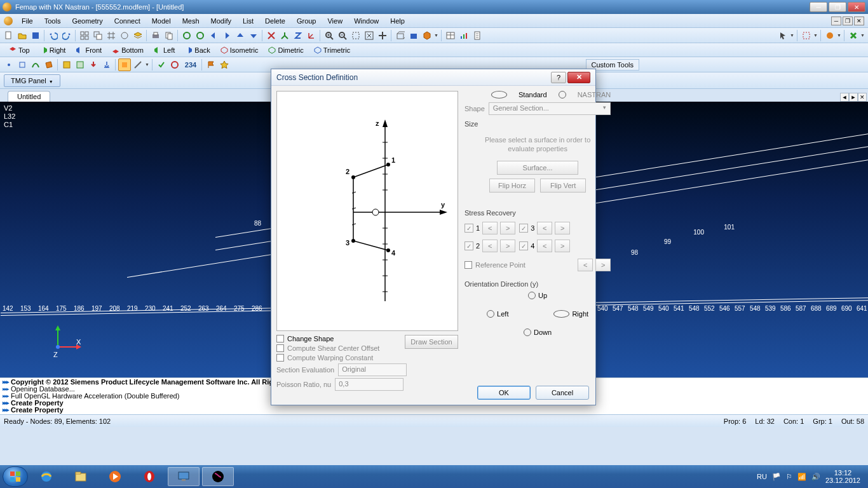 This screenshot has height=488, width=868. What do you see at coordinates (221, 21) in the screenshot?
I see `menu-modify: Modify` at bounding box center [221, 21].